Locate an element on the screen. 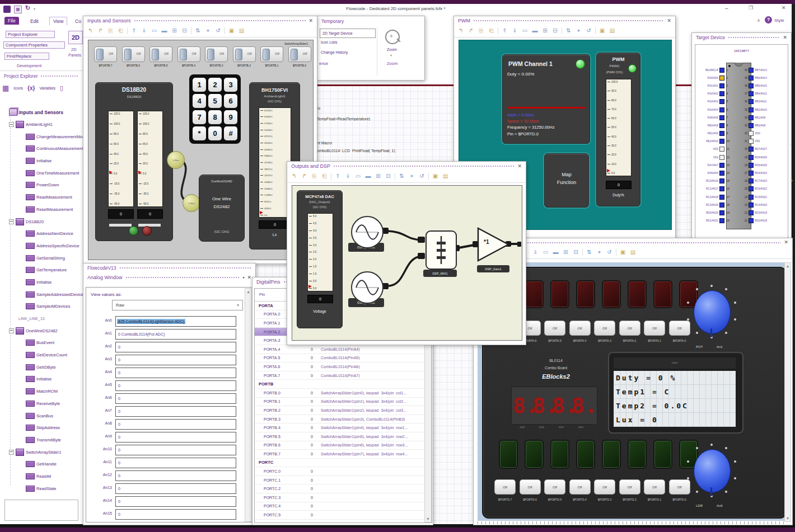 The image size is (795, 532). tree-item: ResetMeasurement is located at coordinates (42, 210).